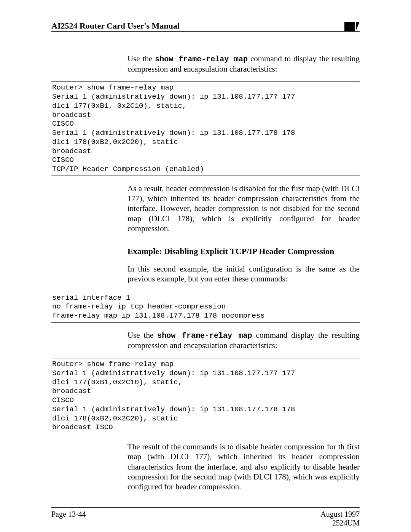  What do you see at coordinates (244, 274) in the screenshot?
I see `p3-text: In this second example, the initial conf…` at bounding box center [244, 274].